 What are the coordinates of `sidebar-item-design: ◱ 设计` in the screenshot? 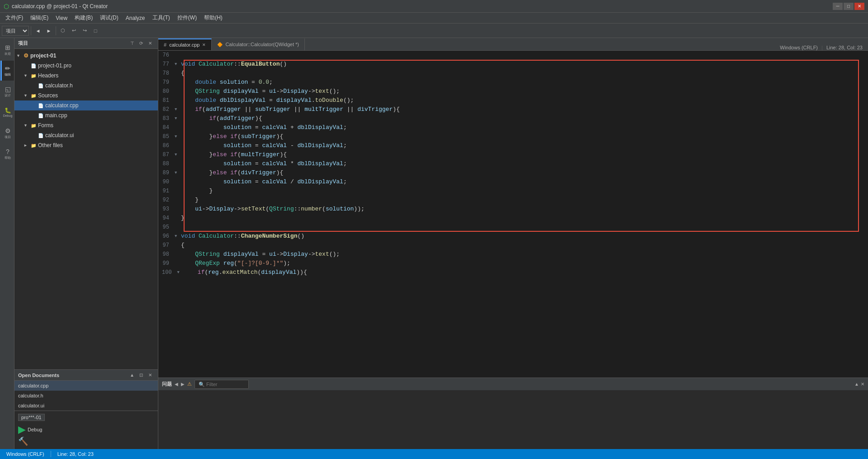 It's located at (7, 91).